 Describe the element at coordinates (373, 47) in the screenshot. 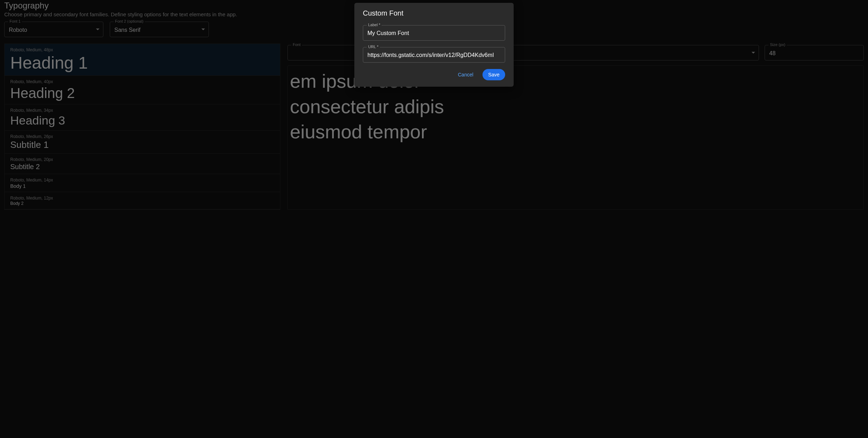

I see `url-field-label: URL *` at that location.